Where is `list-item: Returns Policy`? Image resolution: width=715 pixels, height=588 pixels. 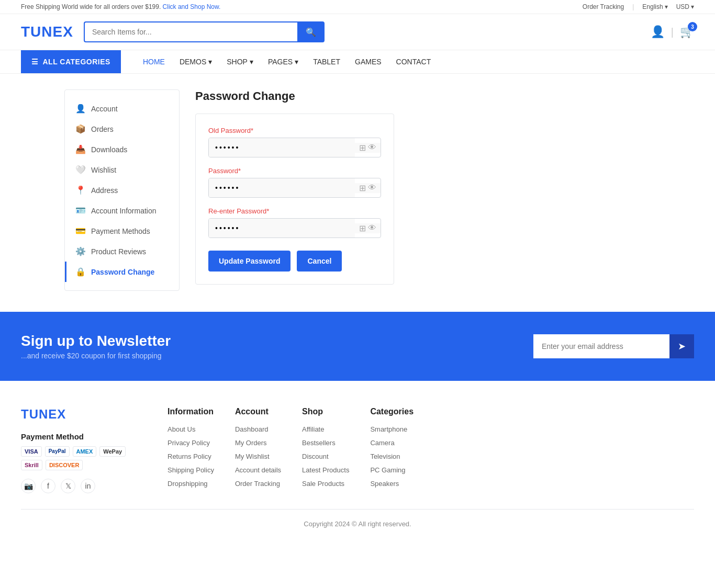 list-item: Returns Policy is located at coordinates (191, 456).